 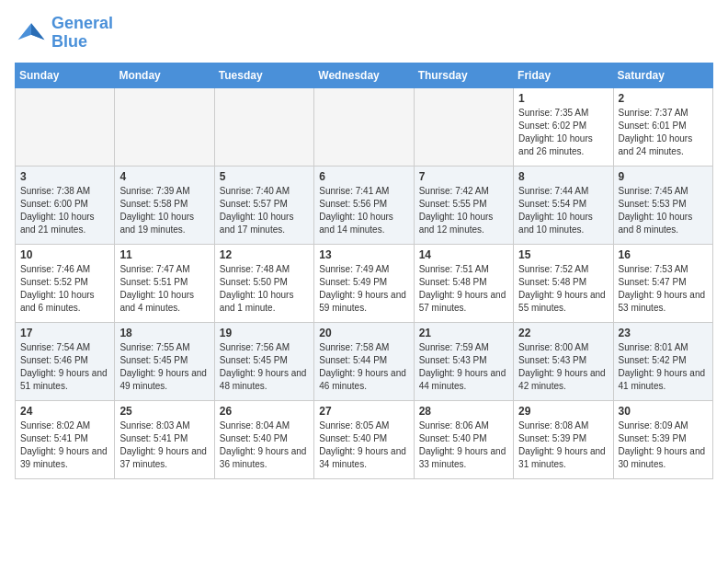 I want to click on logo-icon, so click(x=31, y=33).